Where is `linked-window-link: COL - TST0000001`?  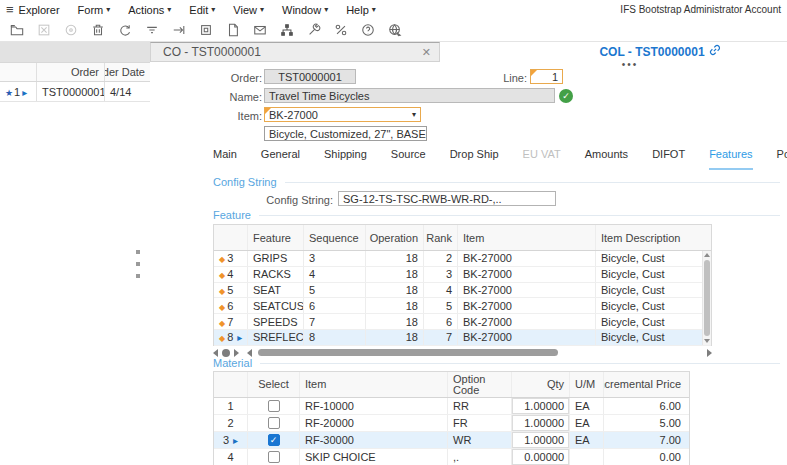
linked-window-link: COL - TST0000001 is located at coordinates (660, 52).